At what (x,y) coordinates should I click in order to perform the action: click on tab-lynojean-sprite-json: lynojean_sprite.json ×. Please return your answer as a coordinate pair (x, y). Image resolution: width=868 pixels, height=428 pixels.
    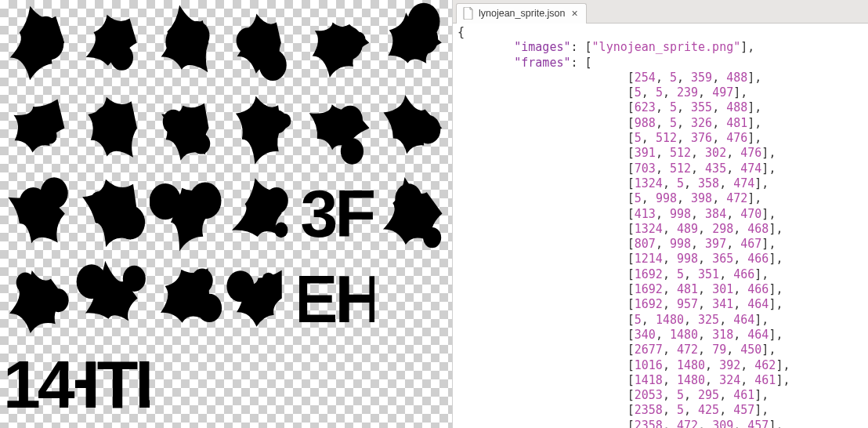
    Looking at the image, I should click on (522, 13).